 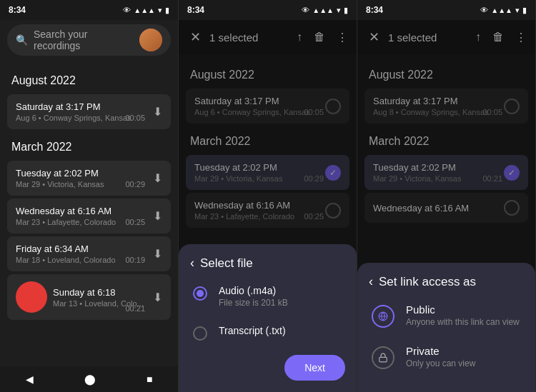 I want to click on select-file-sheet: ‹ Select file Audio (.m4a) File size is …, so click(x=267, y=318).